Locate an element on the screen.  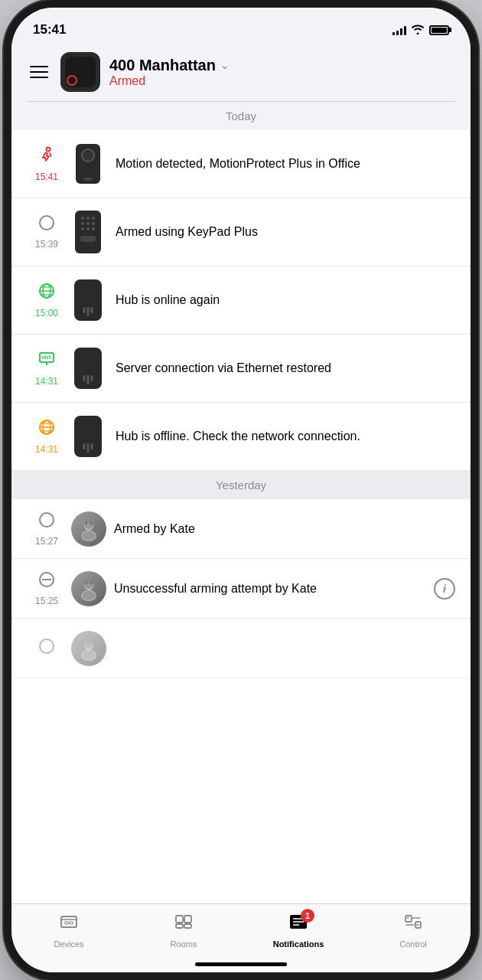
status-time: 15:41 is located at coordinates (49, 30).